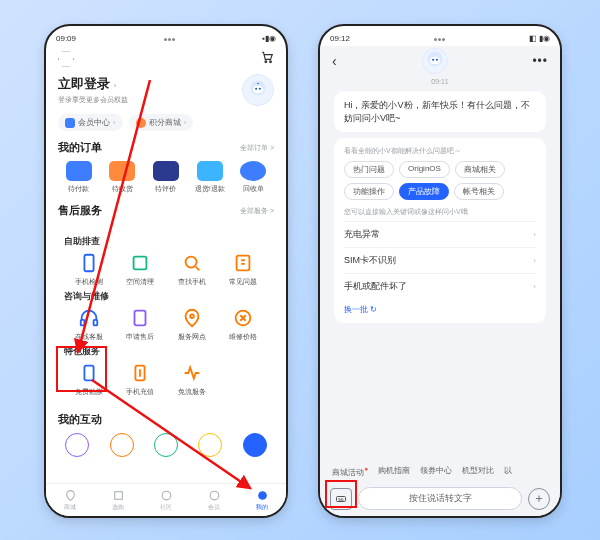  I want to click on chip-account: 帐号相关, so click(479, 192).